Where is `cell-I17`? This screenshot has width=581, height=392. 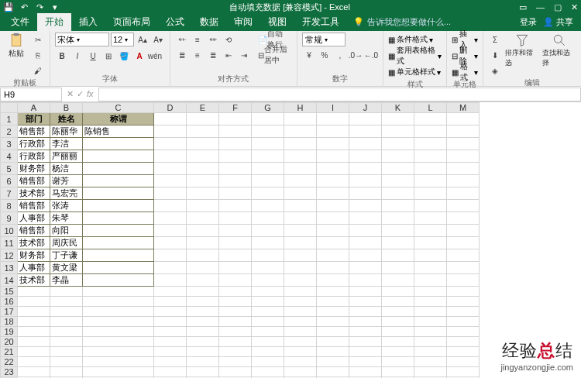
cell-I17 is located at coordinates (333, 311).